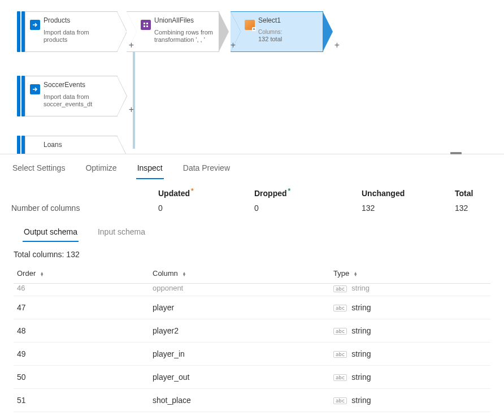  What do you see at coordinates (207, 170) in the screenshot?
I see `tab-data-preview: Data Preview` at bounding box center [207, 170].